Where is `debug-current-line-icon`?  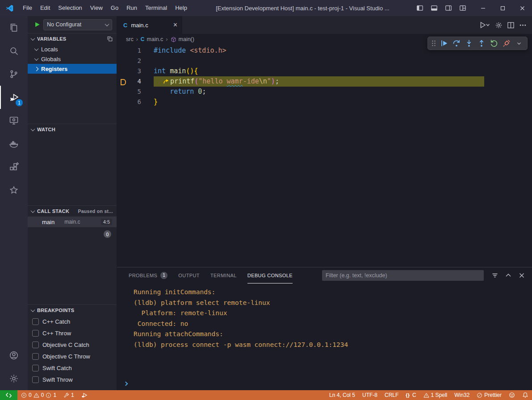 debug-current-line-icon is located at coordinates (122, 81).